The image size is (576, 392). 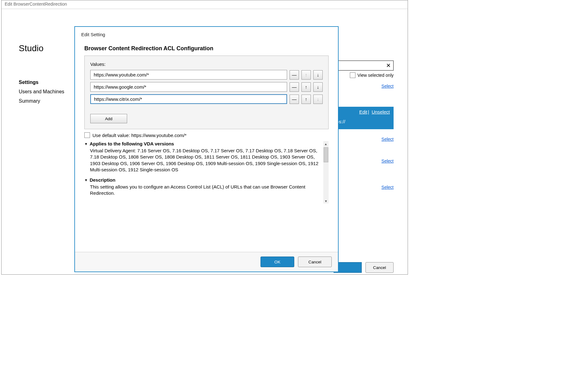 I want to click on values-panel: Values: — ↑ ↓ — ↑ ↓ — ↑ ↓, so click(x=206, y=92).